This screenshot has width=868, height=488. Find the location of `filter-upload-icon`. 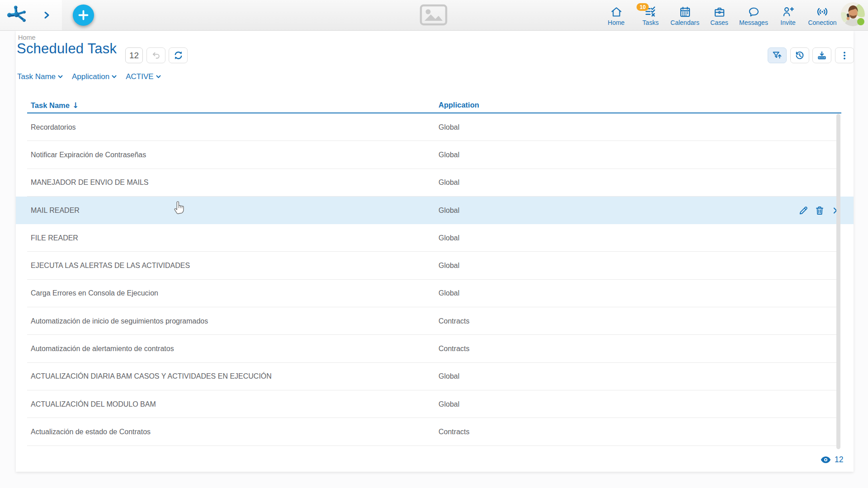

filter-upload-icon is located at coordinates (777, 56).